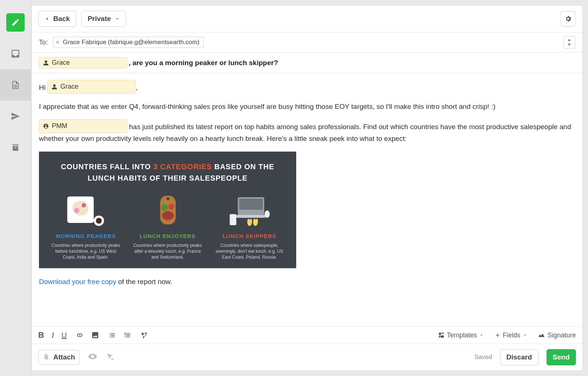 This screenshot has width=588, height=376. I want to click on italic-button: I, so click(53, 335).